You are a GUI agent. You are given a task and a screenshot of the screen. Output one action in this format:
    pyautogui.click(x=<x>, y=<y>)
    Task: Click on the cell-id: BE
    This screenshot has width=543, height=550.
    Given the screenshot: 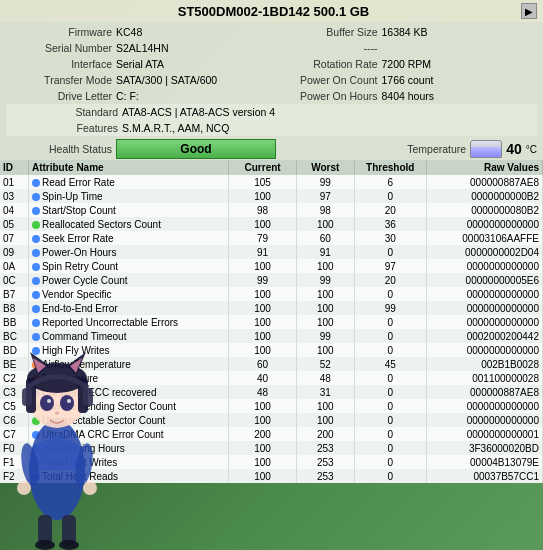 What is the action you would take?
    pyautogui.click(x=14, y=364)
    